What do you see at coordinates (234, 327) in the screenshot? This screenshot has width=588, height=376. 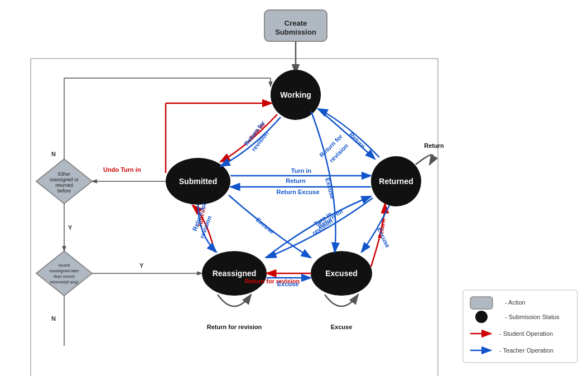 I see `label-reassigned-self-loop: Return for revision` at bounding box center [234, 327].